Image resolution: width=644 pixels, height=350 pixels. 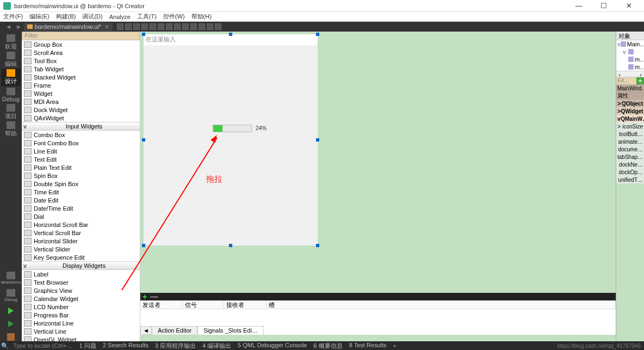 What do you see at coordinates (630, 67) in the screenshot?
I see `object-tree-row: m…` at bounding box center [630, 67].